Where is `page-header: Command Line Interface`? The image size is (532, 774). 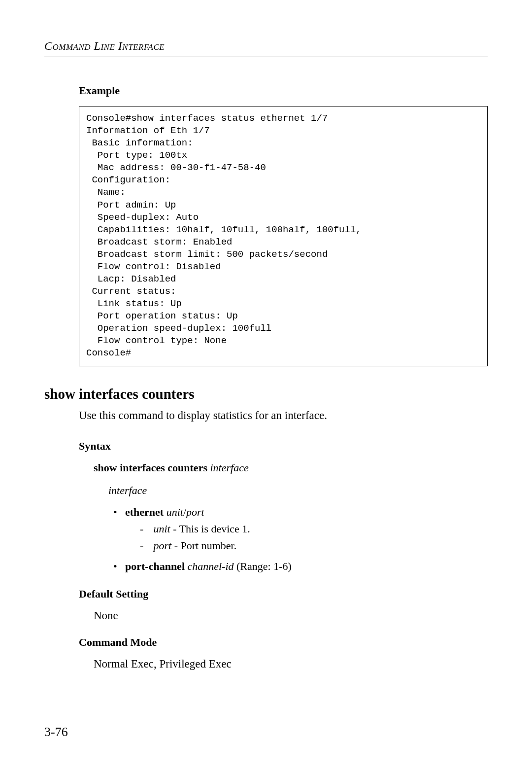 page-header: Command Line Interface is located at coordinates (266, 46).